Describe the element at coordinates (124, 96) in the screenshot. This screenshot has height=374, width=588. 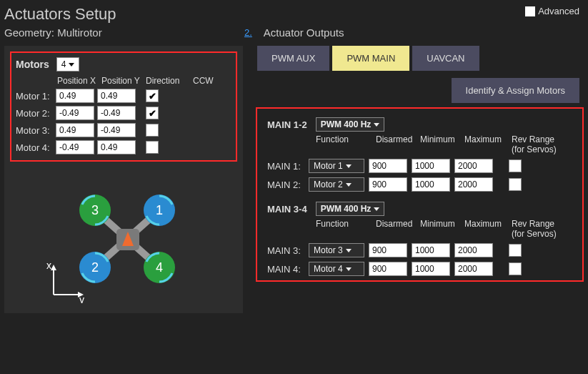
I see `motor-row: Motor 1: ✔` at that location.